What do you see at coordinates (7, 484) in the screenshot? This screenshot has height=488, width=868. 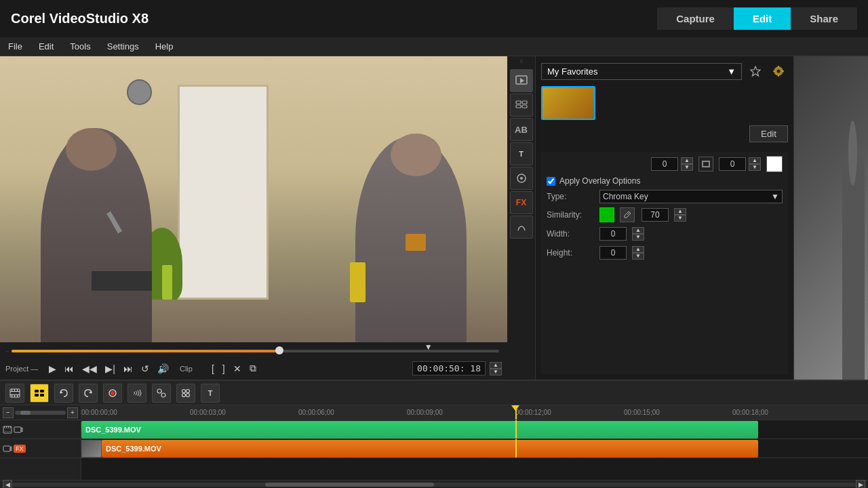 I see `scroll-left-btn: ◀` at bounding box center [7, 484].